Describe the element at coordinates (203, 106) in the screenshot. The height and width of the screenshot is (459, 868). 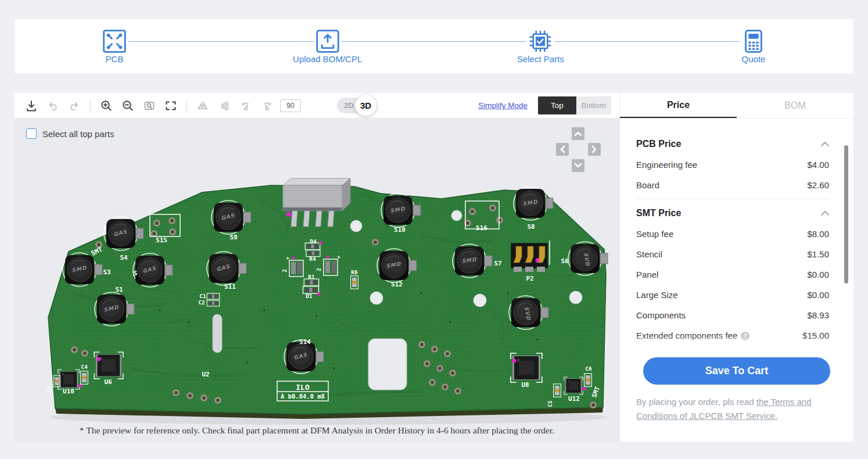
I see `flip-horizontal-icon` at that location.